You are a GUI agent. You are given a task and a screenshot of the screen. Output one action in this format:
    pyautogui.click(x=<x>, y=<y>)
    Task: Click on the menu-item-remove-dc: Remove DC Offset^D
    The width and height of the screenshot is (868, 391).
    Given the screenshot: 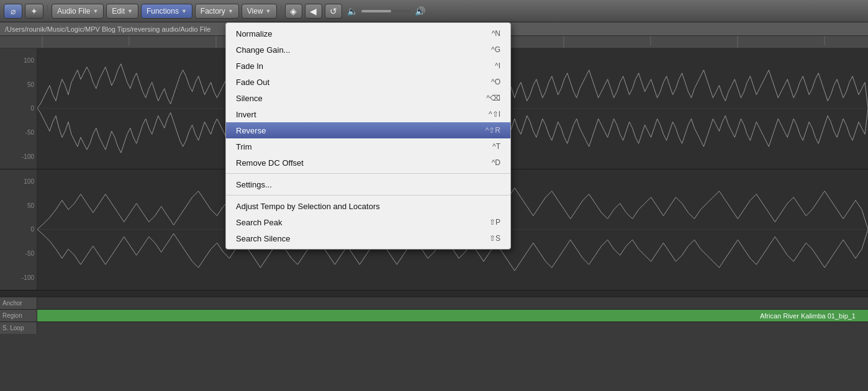 What is the action you would take?
    pyautogui.click(x=368, y=163)
    